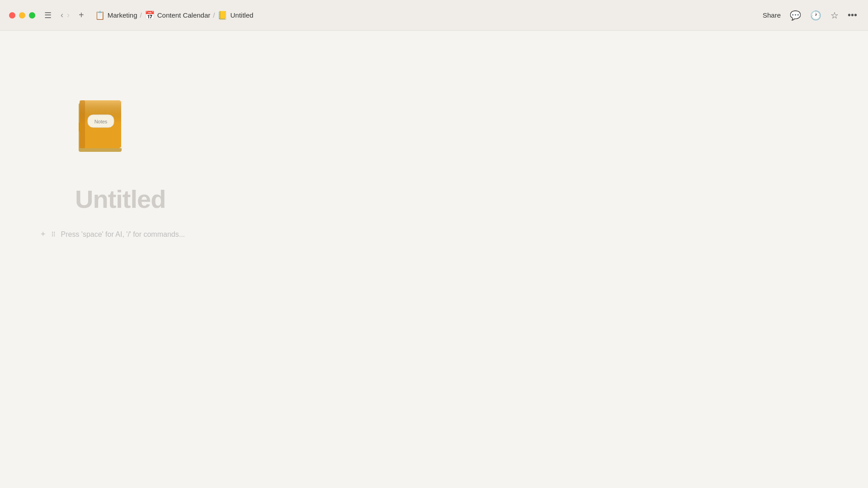 This screenshot has width=868, height=488. I want to click on breadcrumb-sep-2: /, so click(214, 15).